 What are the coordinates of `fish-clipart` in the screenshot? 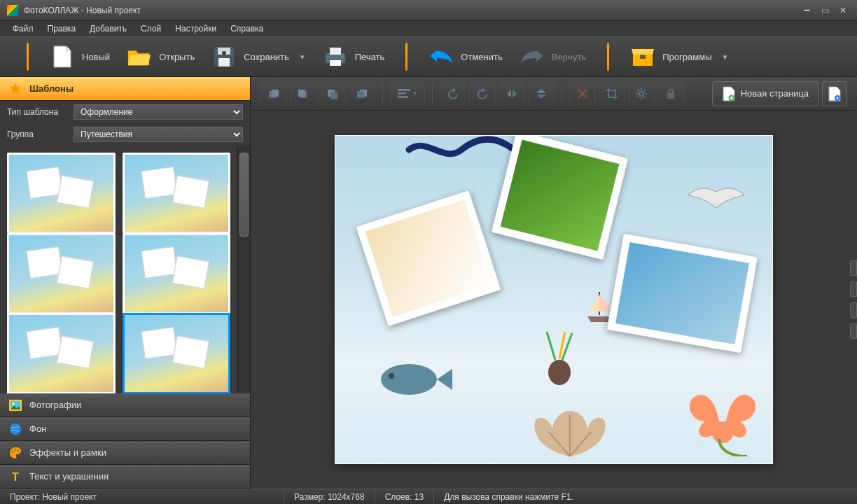 It's located at (412, 379).